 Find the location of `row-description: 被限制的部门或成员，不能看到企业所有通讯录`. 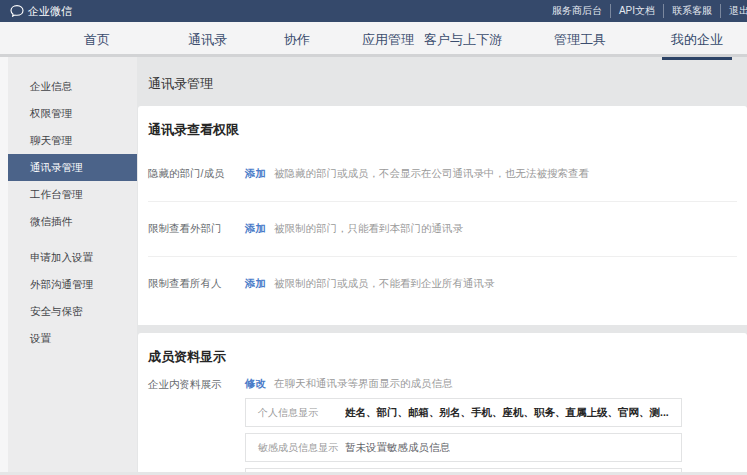

row-description: 被限制的部门或成员，不能看到企业所有通讯录 is located at coordinates (384, 284).